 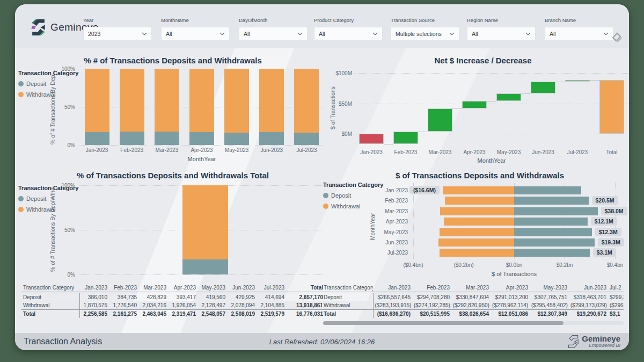 I want to click on filter-value: All, so click(x=322, y=34).